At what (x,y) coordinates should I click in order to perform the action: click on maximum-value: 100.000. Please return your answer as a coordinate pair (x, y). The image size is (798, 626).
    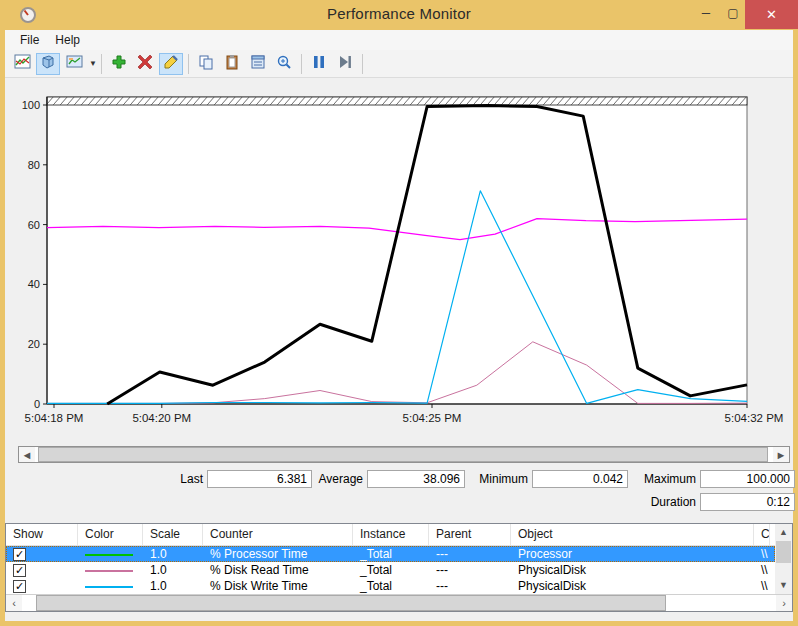
    Looking at the image, I should click on (748, 479).